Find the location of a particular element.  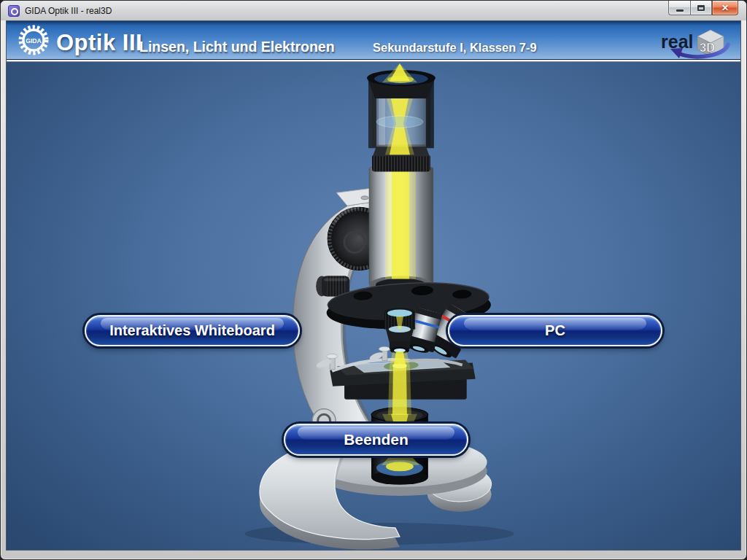

app-title: Optik III is located at coordinates (99, 43).